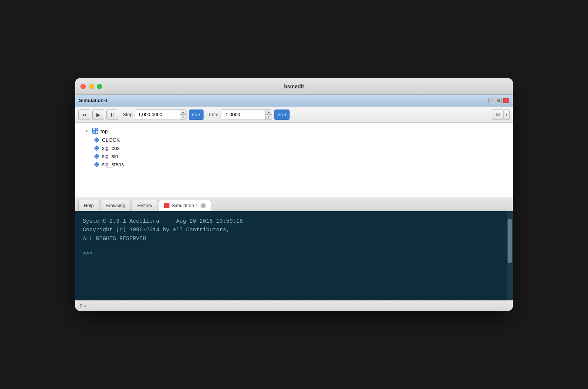 The height and width of the screenshot is (389, 588). I want to click on tab-browsing-label: Browsing, so click(116, 206).